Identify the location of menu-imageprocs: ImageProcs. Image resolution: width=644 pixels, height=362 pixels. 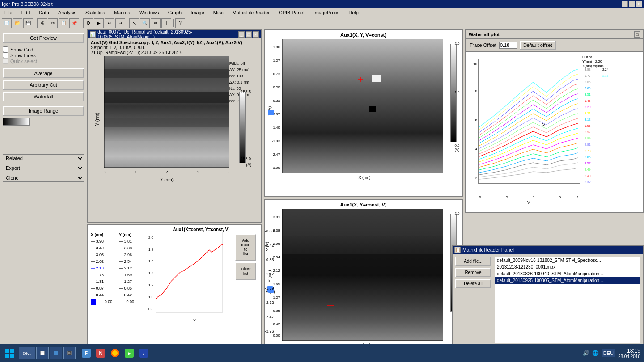
(326, 13).